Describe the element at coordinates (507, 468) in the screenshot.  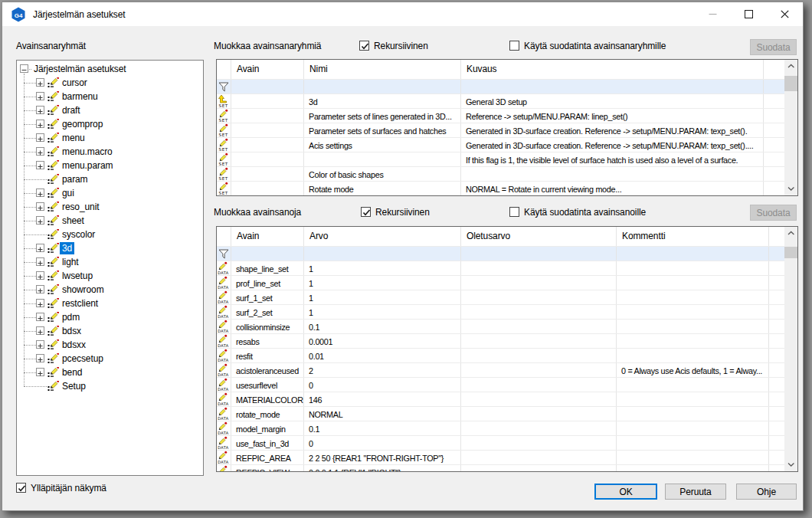
I see `table-row: DATAREFPIC_VIEW0 0 0 1 1 {REVI1 "RIGHT"}` at that location.